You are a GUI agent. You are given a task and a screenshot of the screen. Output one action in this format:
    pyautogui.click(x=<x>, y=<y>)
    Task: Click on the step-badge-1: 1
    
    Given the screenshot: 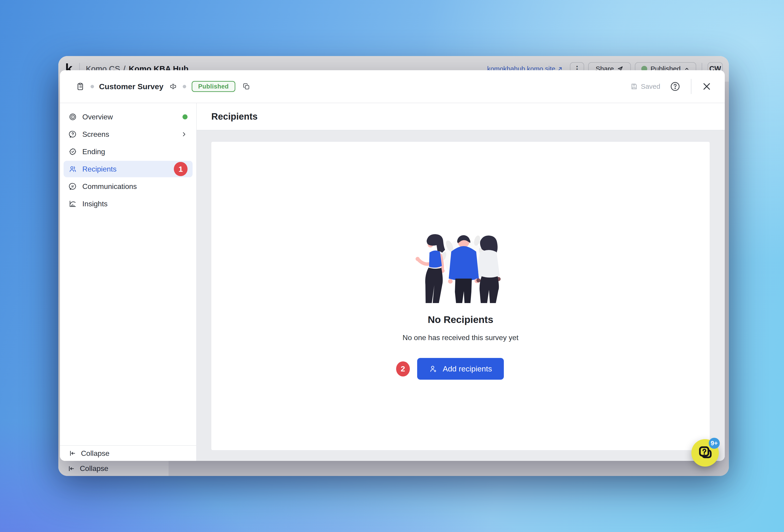 What is the action you would take?
    pyautogui.click(x=181, y=169)
    